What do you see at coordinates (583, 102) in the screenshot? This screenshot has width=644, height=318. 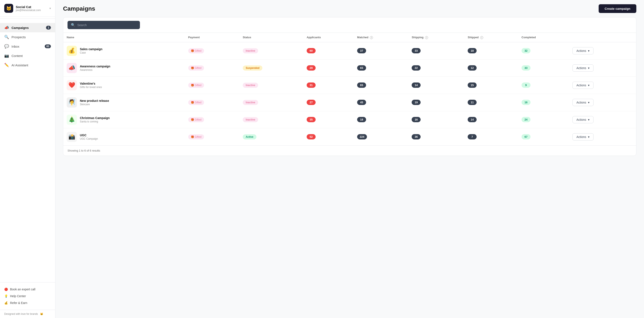 I see `actions-button-4: Actions ▾` at bounding box center [583, 102].